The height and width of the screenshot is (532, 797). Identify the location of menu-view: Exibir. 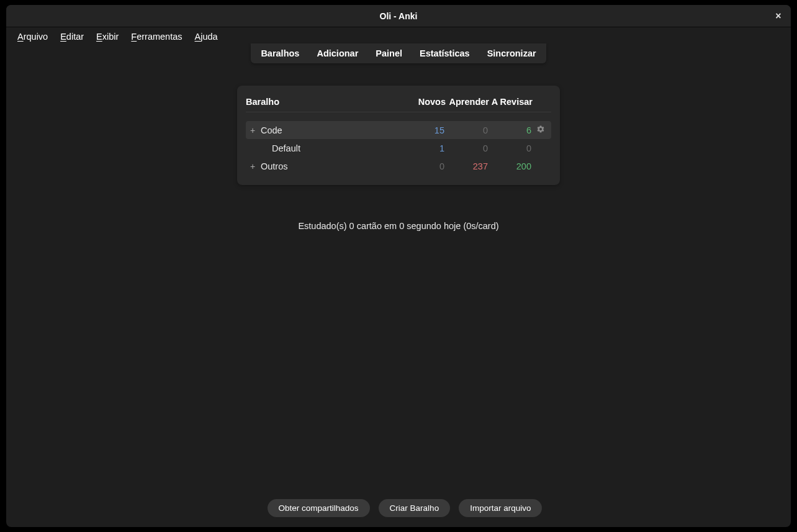
(107, 37).